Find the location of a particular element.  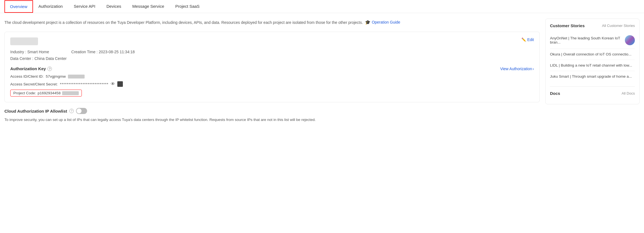

tab-overview: Overview is located at coordinates (19, 7).